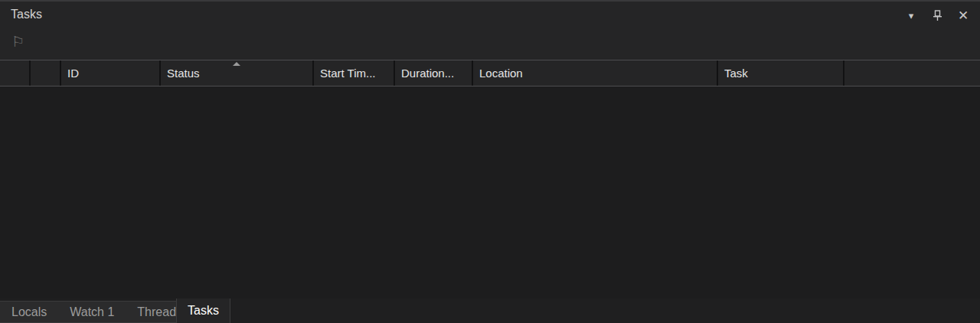 Image resolution: width=980 pixels, height=323 pixels. I want to click on header-location: Location, so click(596, 73).